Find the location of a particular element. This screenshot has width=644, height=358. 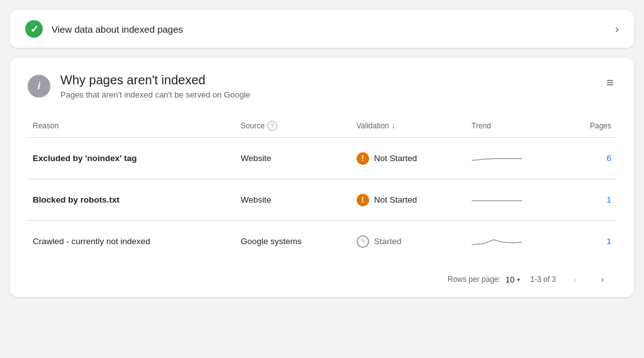

row3-validation-label: Started is located at coordinates (388, 242).